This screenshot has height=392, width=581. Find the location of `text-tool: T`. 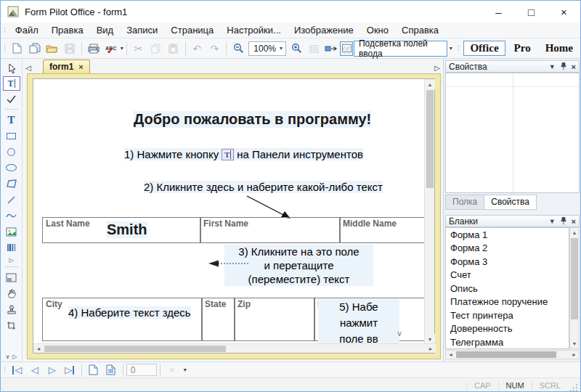

text-tool: T is located at coordinates (12, 120).